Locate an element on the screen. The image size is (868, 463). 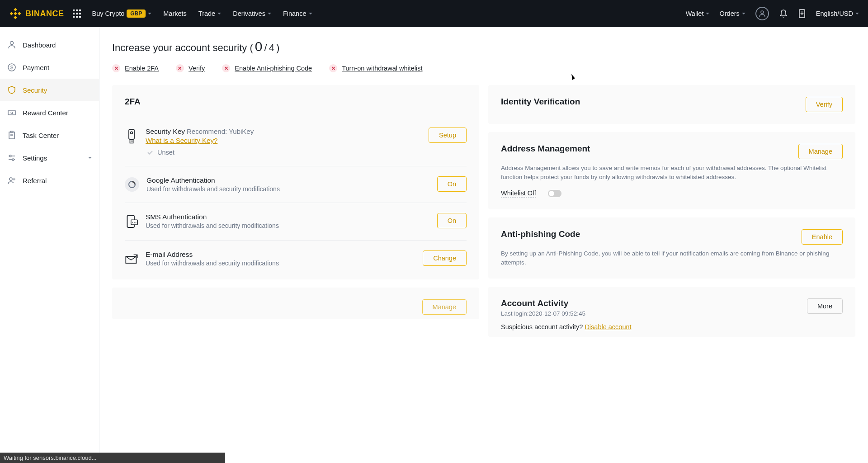
sliders-icon is located at coordinates (12, 158).